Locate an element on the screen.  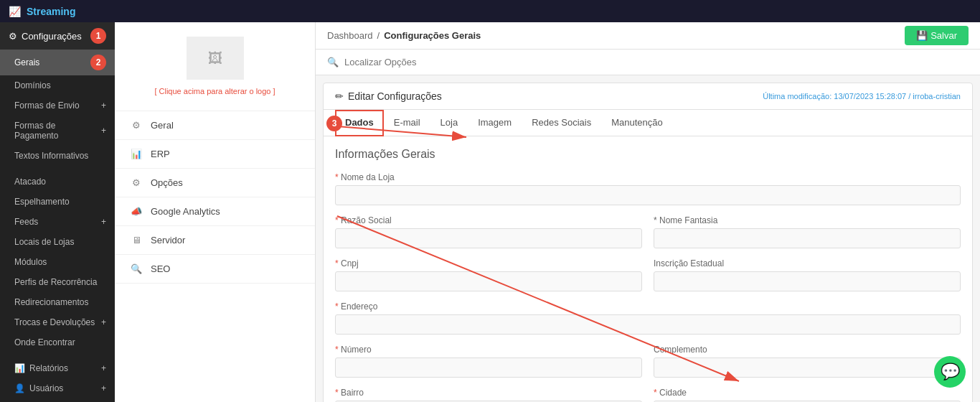
input-endereco is located at coordinates (648, 324).